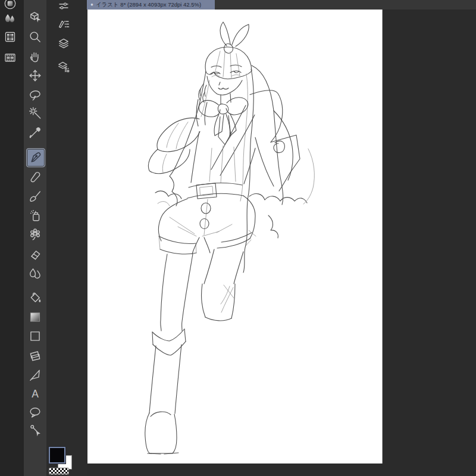 This screenshot has width=476, height=476. Describe the element at coordinates (35, 274) in the screenshot. I see `blend-drops-icon` at that location.